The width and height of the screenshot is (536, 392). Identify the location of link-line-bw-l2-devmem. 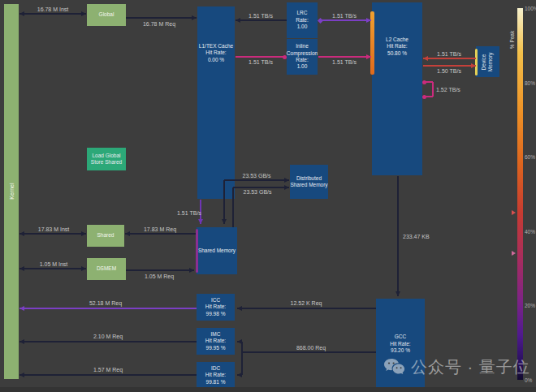
(450, 66).